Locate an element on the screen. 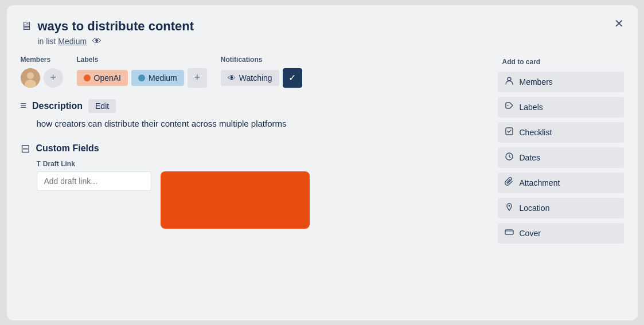  meta-row: Members + is located at coordinates (252, 72).